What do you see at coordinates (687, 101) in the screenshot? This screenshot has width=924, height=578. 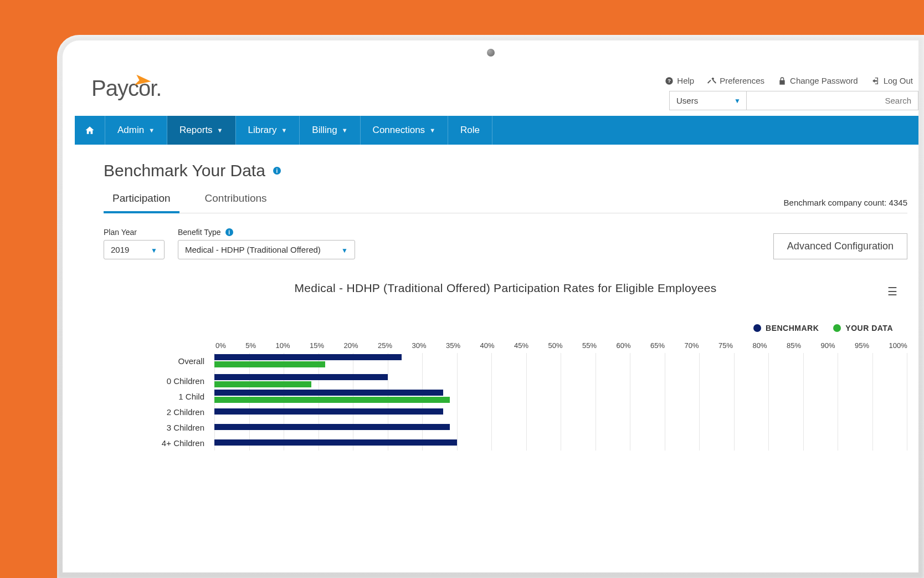 I see `search-scope-value: Users` at bounding box center [687, 101].